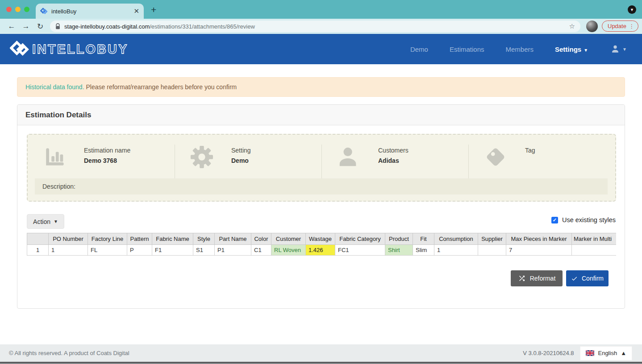  I want to click on update-label: Update, so click(617, 26).